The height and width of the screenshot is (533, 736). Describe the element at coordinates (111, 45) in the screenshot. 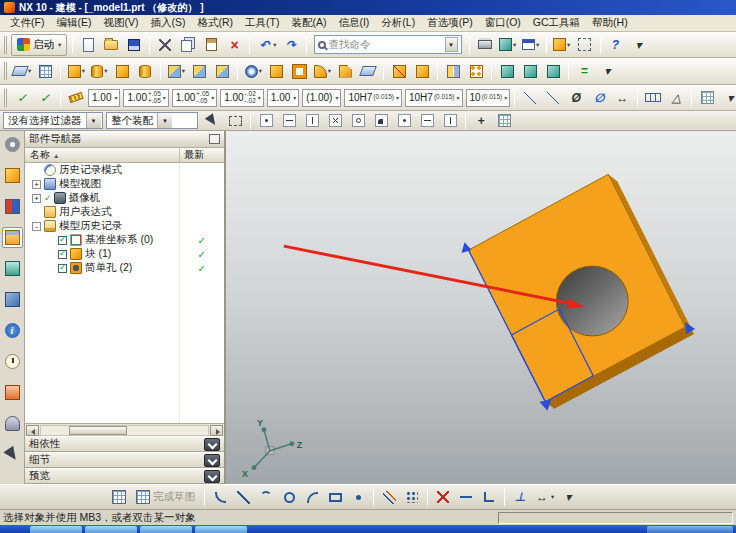

I see `open-button` at that location.